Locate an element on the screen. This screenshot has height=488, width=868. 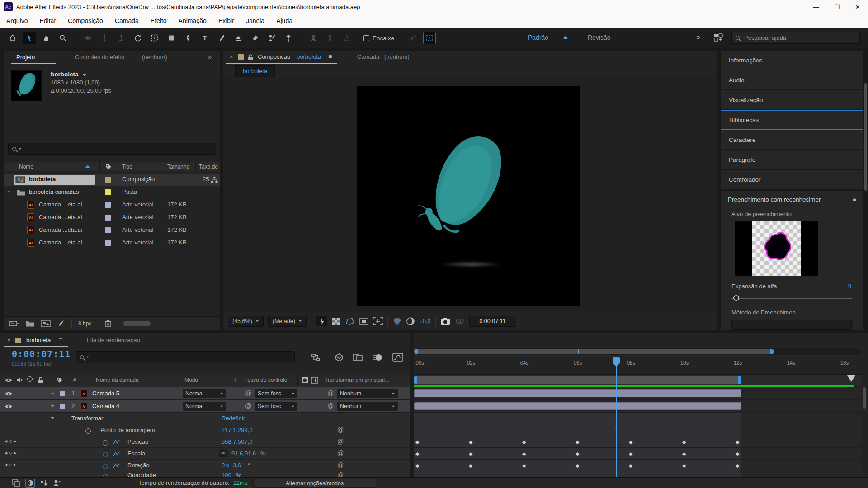
sidebar-item-caractere: Caractere is located at coordinates (792, 140).